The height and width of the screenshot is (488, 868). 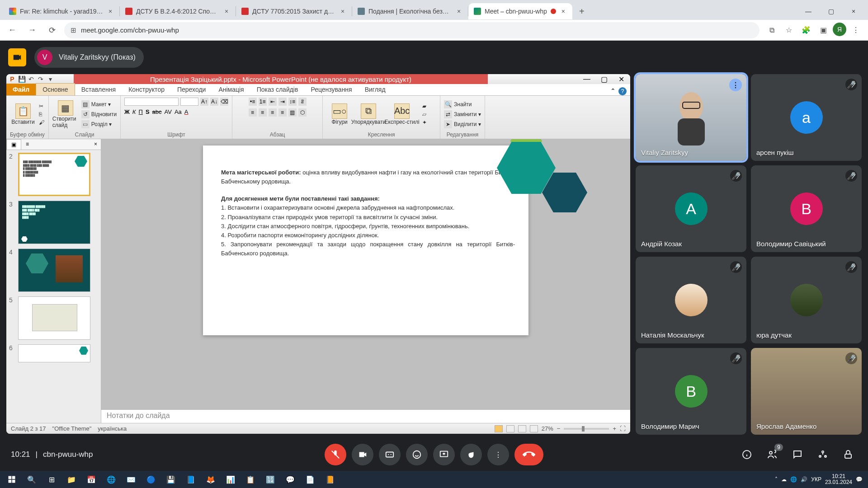 What do you see at coordinates (330, 479) in the screenshot?
I see `powerpoint-taskbar-icon: 📙` at bounding box center [330, 479].